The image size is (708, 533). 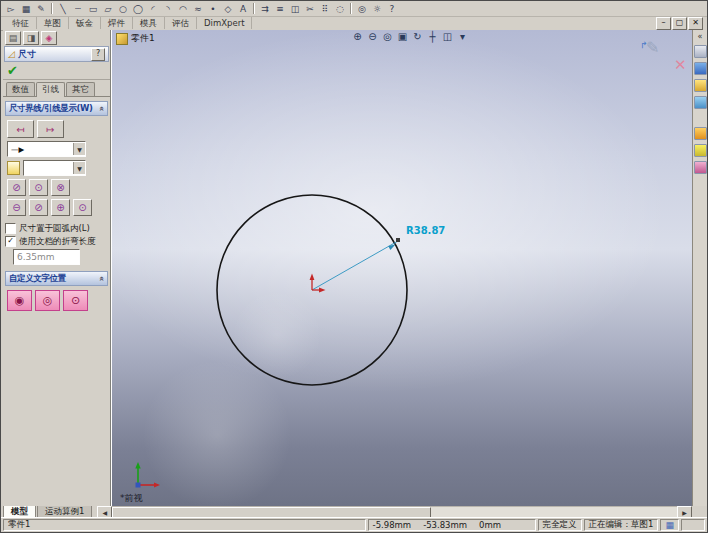 What do you see at coordinates (265, 8) in the screenshot?
I see `convert-entities-icon: ⇉` at bounding box center [265, 8].